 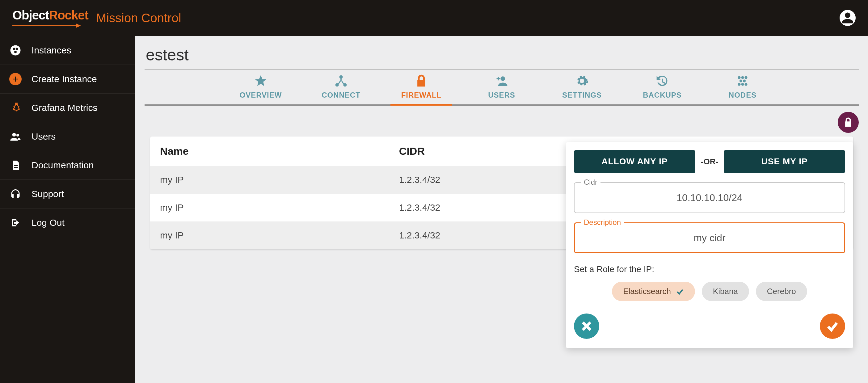 I want to click on tab-label: BACKUPS, so click(x=662, y=95).